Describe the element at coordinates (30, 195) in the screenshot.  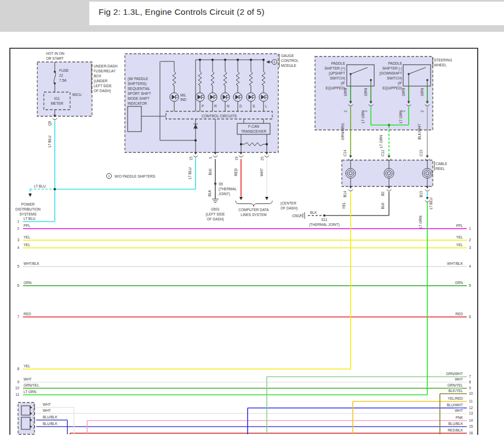
I see `arrow-down-icon` at that location.